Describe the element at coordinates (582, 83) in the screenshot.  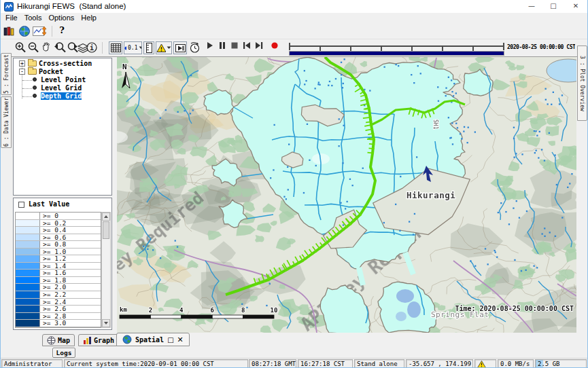
I see `sidebar-tab-plot-overview: 3 : Plot Overview` at that location.